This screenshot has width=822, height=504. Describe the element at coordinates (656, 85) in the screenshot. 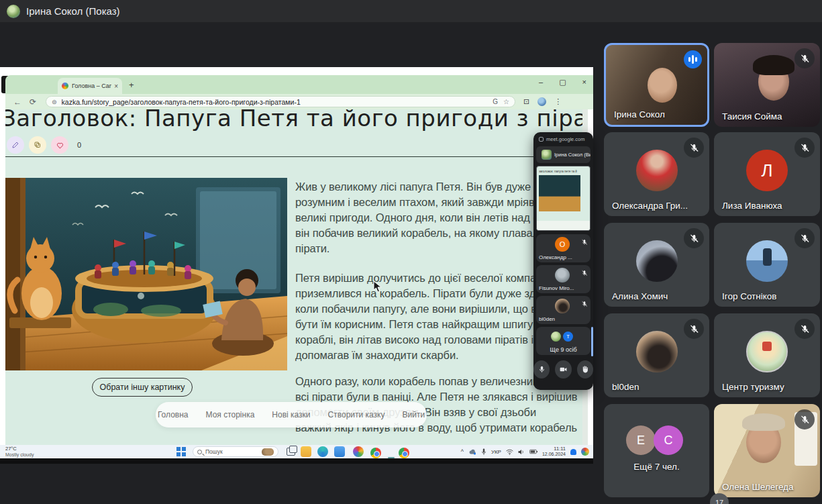

I see `participant-tile: Ірина Сокол` at that location.